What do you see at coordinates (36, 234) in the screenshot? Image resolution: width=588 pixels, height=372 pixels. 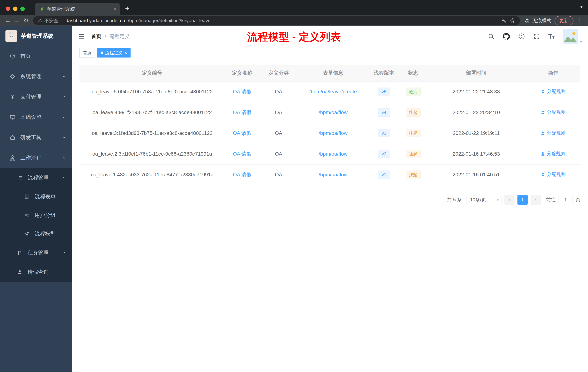 I see `sidebar-item-process-model: 流程模型` at bounding box center [36, 234].